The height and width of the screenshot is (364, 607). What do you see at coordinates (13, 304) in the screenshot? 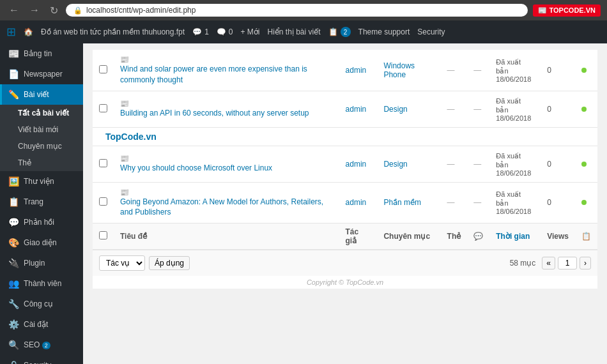
I see `tools-icon: 🔧` at bounding box center [13, 304].